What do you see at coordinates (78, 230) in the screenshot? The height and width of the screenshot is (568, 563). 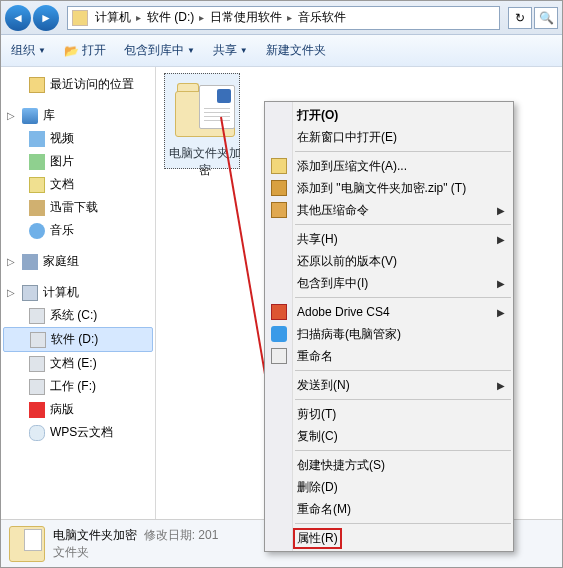 I see `sidebar-item-music: 音乐` at bounding box center [78, 230].